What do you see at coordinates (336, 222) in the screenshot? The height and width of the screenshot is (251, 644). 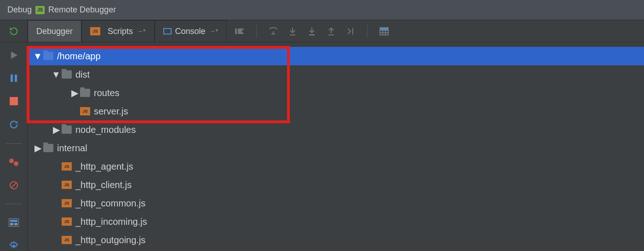 I see `tree-row-file: JS _http_incoming.js` at bounding box center [336, 222].